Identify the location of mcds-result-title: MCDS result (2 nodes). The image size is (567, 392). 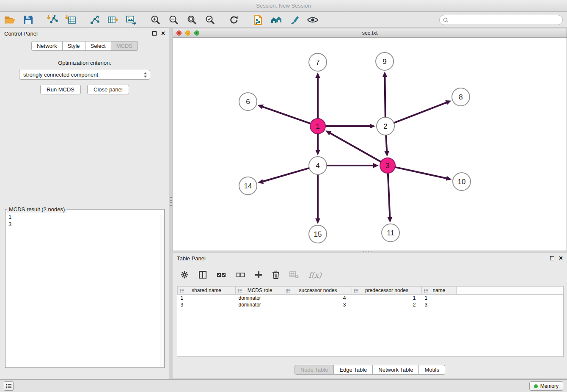
(37, 209).